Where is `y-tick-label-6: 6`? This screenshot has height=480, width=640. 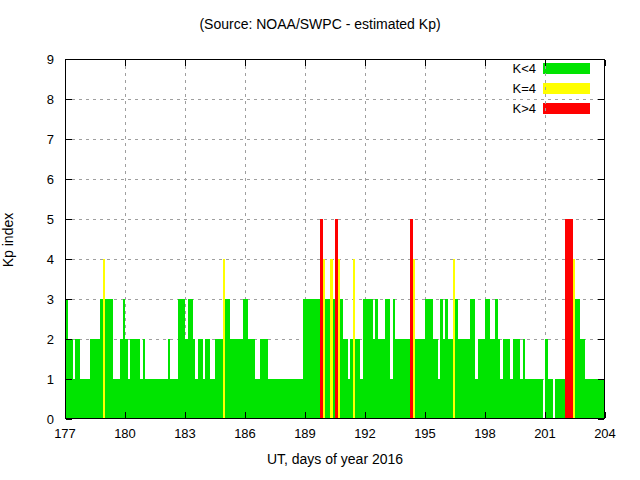
y-tick-label-6: 6 is located at coordinates (34, 180).